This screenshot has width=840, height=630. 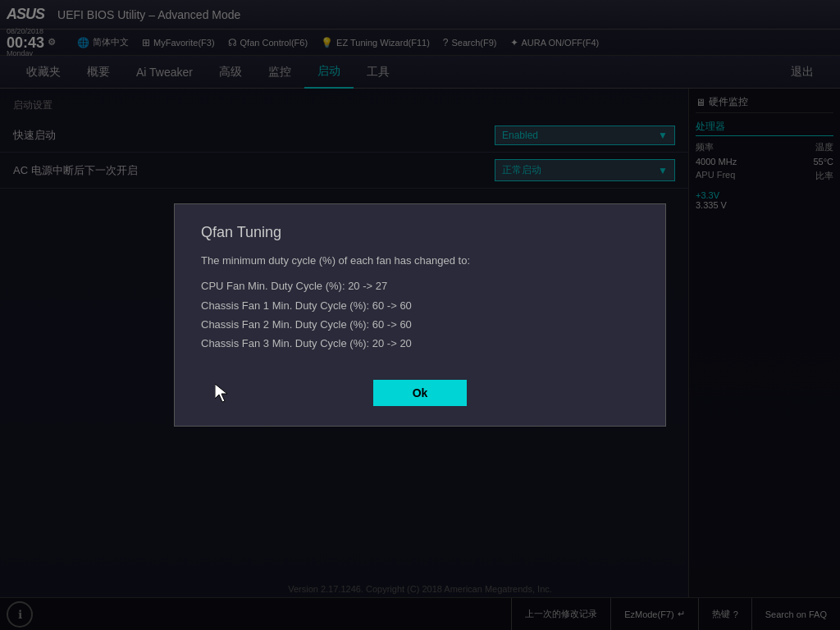 I want to click on modal-line-2: Chassis Fan 1 Min. Duty Cycle (%): 60 ->…, so click(x=420, y=305).